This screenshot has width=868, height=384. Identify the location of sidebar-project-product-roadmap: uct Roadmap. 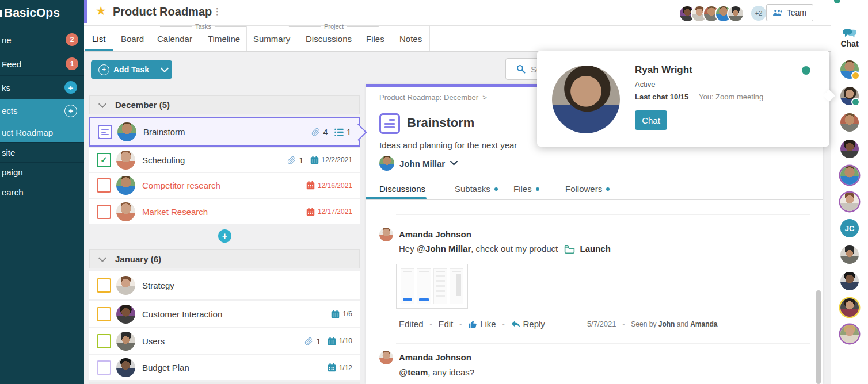
(42, 132).